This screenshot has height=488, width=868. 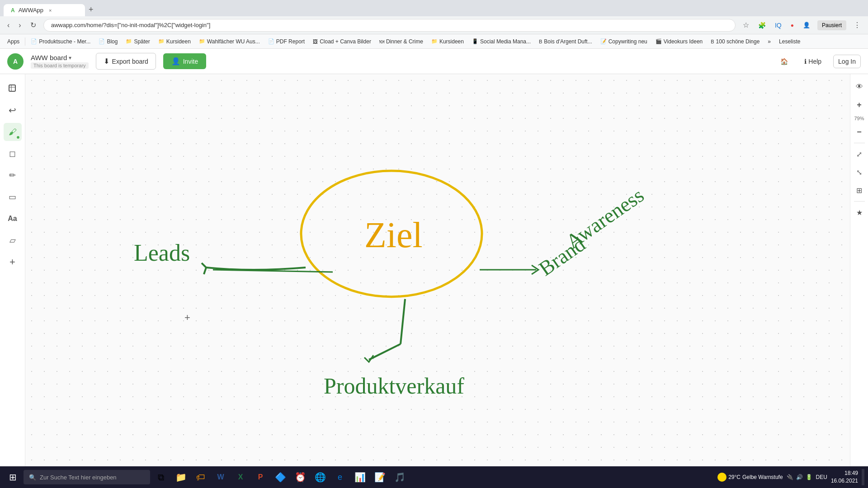 What do you see at coordinates (241, 477) in the screenshot?
I see `excel-button: X` at bounding box center [241, 477].